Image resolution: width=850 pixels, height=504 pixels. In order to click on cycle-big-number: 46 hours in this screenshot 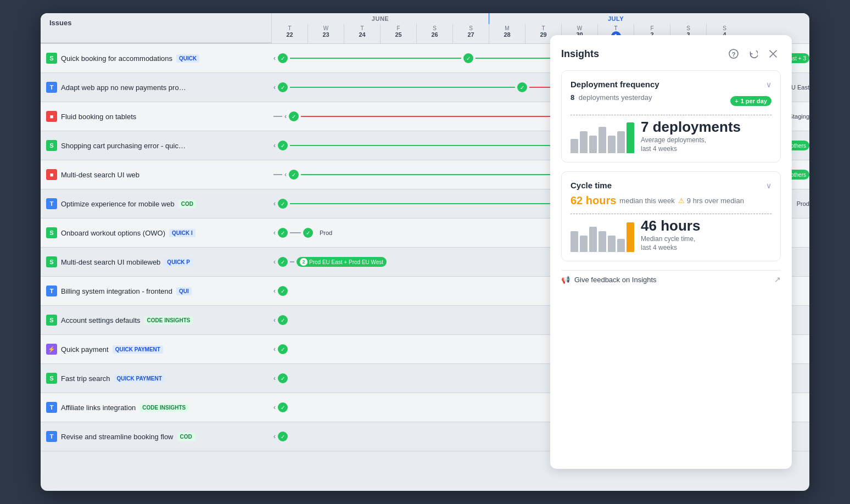, I will do `click(706, 226)`.